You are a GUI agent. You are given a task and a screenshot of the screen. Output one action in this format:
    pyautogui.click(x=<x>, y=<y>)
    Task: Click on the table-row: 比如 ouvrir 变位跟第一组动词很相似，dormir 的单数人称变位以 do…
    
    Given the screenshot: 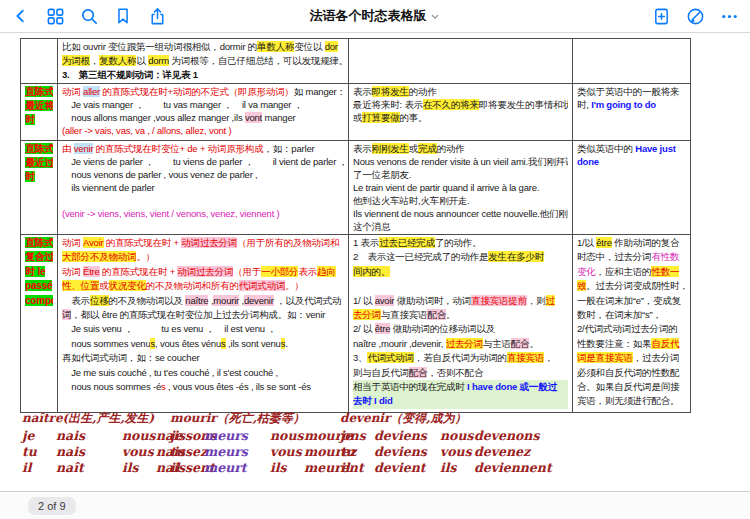 What is the action you would take?
    pyautogui.click(x=356, y=62)
    